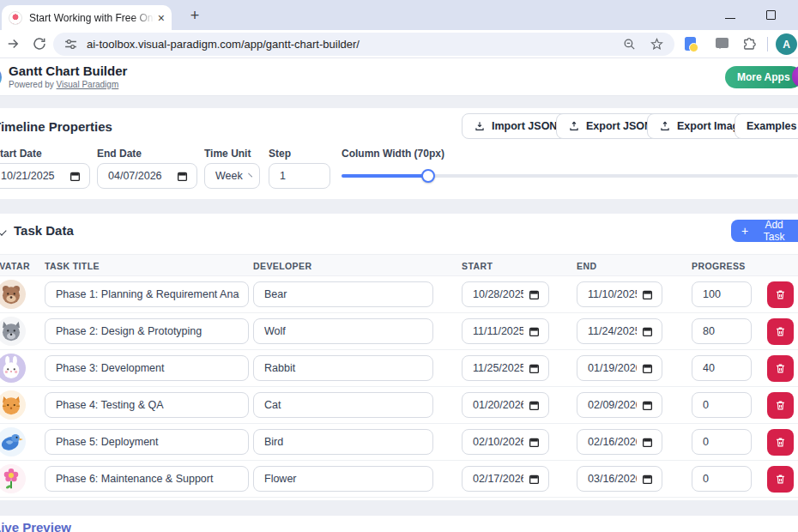 The height and width of the screenshot is (532, 798). What do you see at coordinates (299, 176) in the screenshot?
I see `step-input` at bounding box center [299, 176].